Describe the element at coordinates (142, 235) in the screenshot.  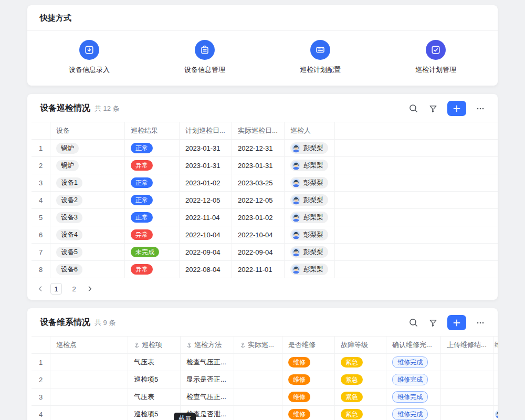
I see `result-badge: 异常` at that location.